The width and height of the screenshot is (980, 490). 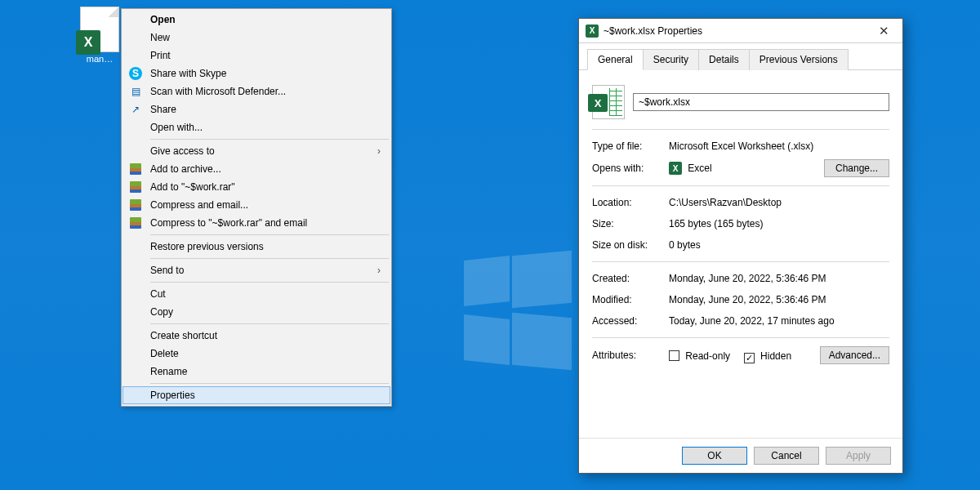 I want to click on menu-give-access-label: Give access to, so click(x=183, y=151).